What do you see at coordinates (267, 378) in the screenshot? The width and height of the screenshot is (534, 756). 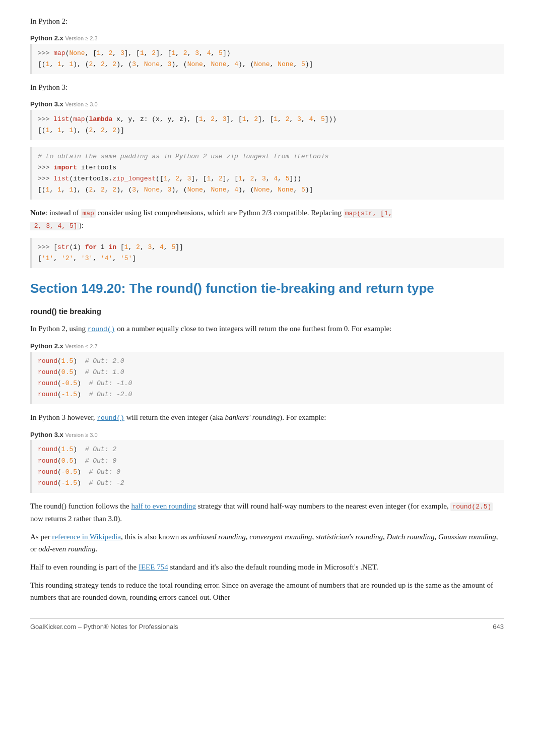 I see `py2-round-code: round(1.5) # Out: 2.0 round(0.5) # Out: …` at bounding box center [267, 378].